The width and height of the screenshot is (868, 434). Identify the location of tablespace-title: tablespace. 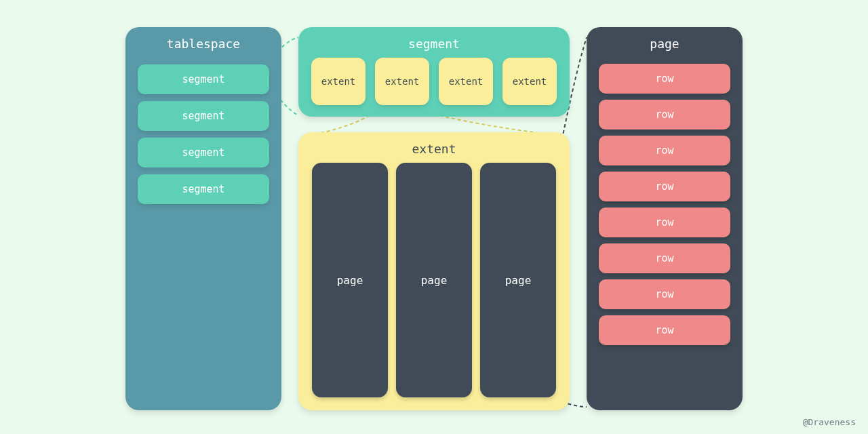
(203, 42).